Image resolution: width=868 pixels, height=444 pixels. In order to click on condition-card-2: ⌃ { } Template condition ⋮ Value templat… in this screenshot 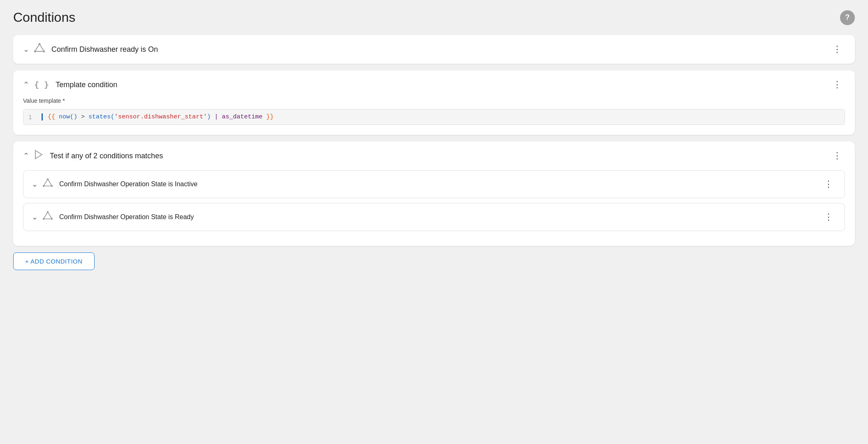, I will do `click(434, 103)`.